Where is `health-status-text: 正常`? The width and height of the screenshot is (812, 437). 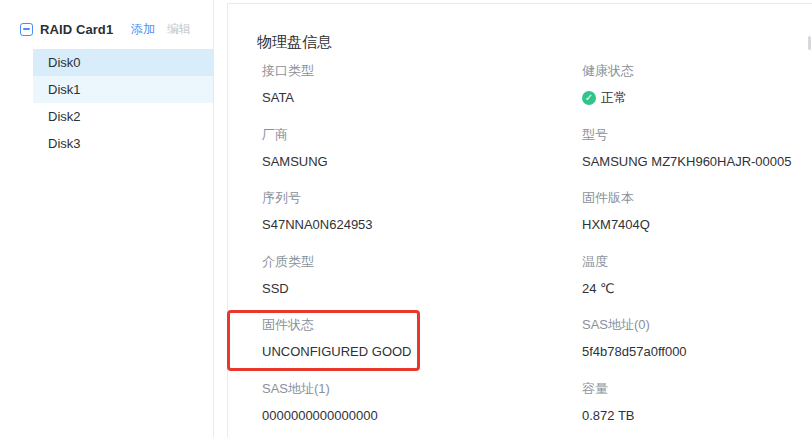
health-status-text: 正常 is located at coordinates (614, 98).